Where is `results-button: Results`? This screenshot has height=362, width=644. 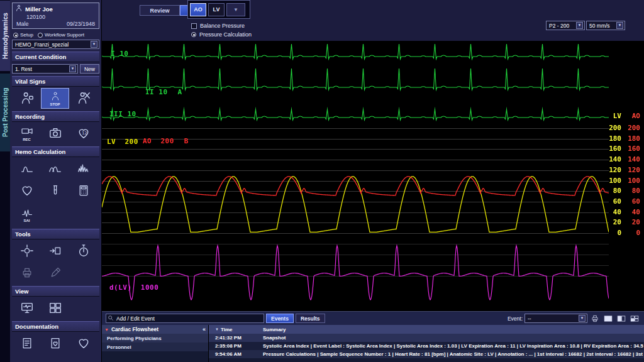 results-button: Results is located at coordinates (311, 318).